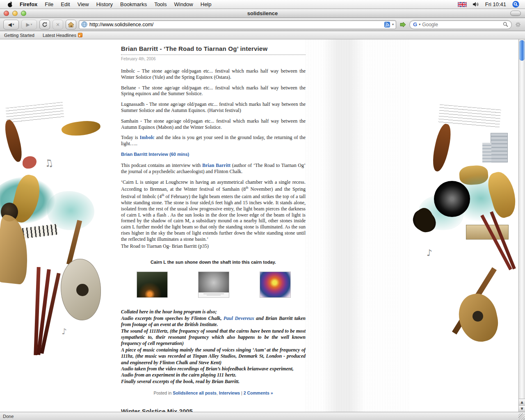 The image size is (525, 420). What do you see at coordinates (522, 417) in the screenshot?
I see `window-resize-grip` at bounding box center [522, 417].